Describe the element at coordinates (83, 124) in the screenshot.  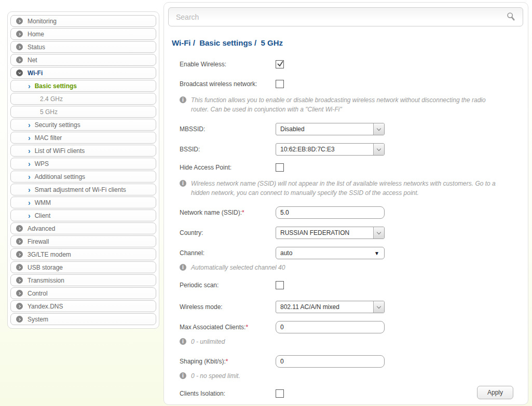
I see `sidebar-item-security-settings: ›Security settings` at that location.